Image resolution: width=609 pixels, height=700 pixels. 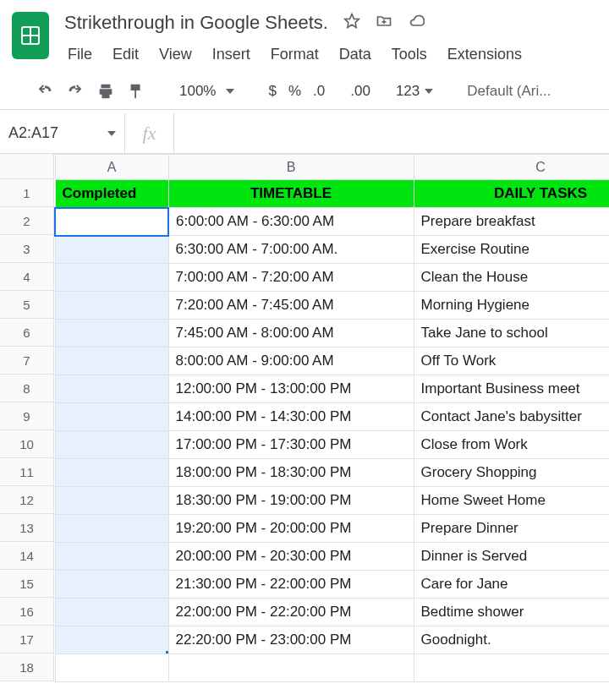 What do you see at coordinates (511, 418) in the screenshot?
I see `cell: Contact Jane's babysitter` at bounding box center [511, 418].